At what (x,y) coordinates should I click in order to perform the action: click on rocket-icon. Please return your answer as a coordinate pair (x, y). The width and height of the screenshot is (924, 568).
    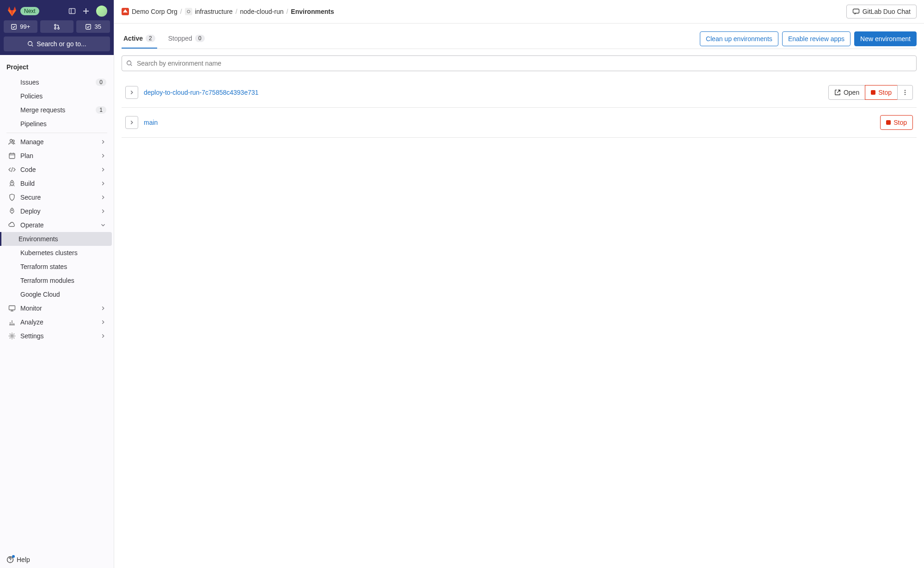
    Looking at the image, I should click on (12, 183).